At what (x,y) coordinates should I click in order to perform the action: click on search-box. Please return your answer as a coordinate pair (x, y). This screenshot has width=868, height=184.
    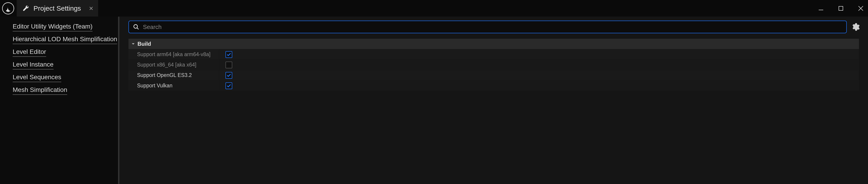
    Looking at the image, I should click on (488, 27).